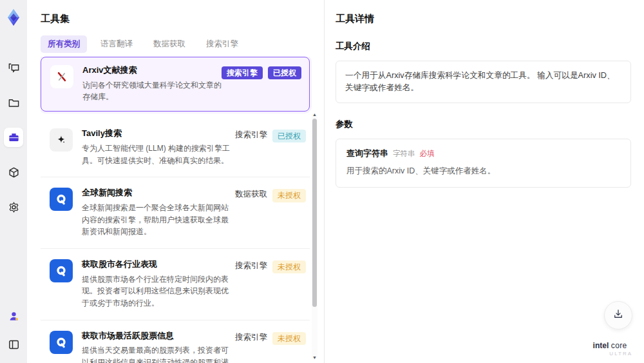  What do you see at coordinates (314, 213) in the screenshot?
I see `scrollbar-thumb` at bounding box center [314, 213].